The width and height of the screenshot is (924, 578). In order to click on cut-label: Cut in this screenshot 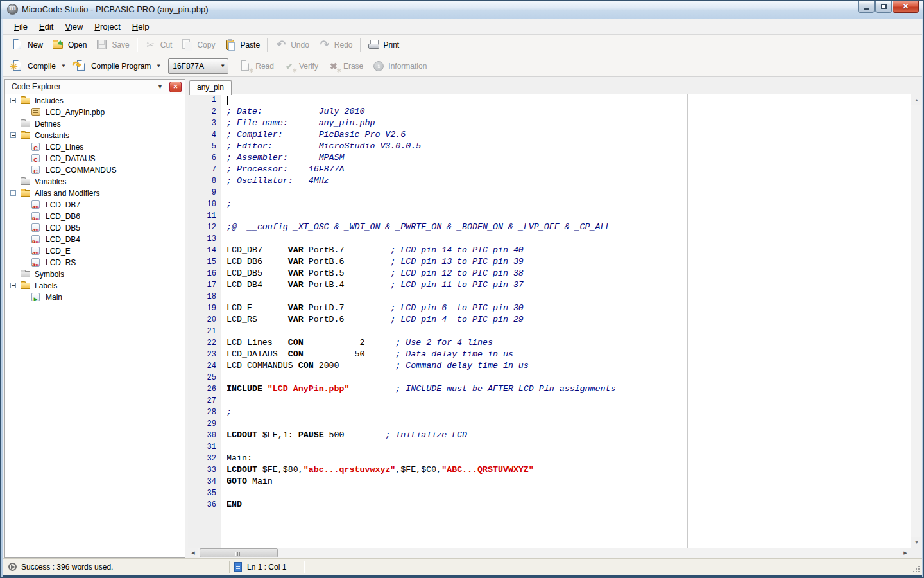, I will do `click(167, 45)`.